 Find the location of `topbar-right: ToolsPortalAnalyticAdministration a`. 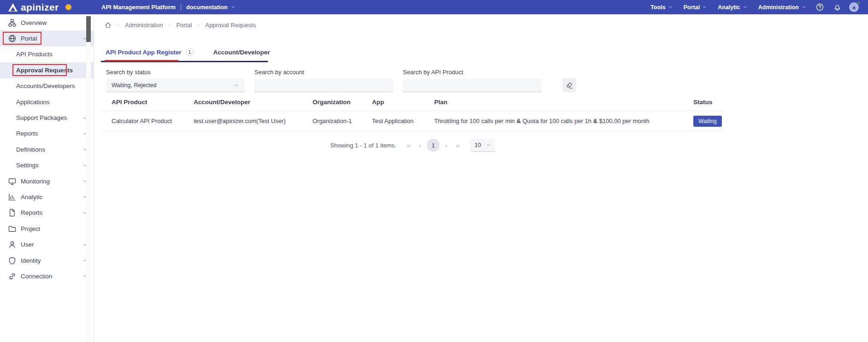

topbar-right: ToolsPortalAnalyticAdministration a is located at coordinates (754, 7).